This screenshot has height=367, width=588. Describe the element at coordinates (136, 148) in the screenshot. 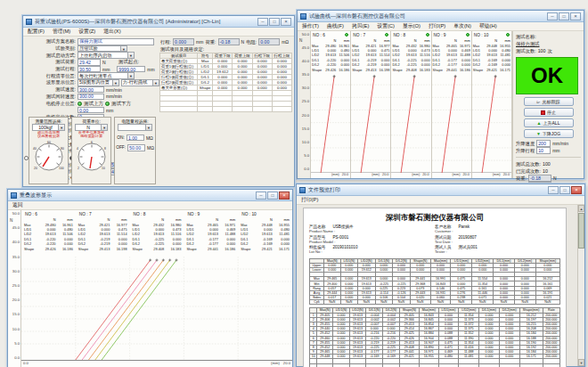

I see `res-off-input` at that location.